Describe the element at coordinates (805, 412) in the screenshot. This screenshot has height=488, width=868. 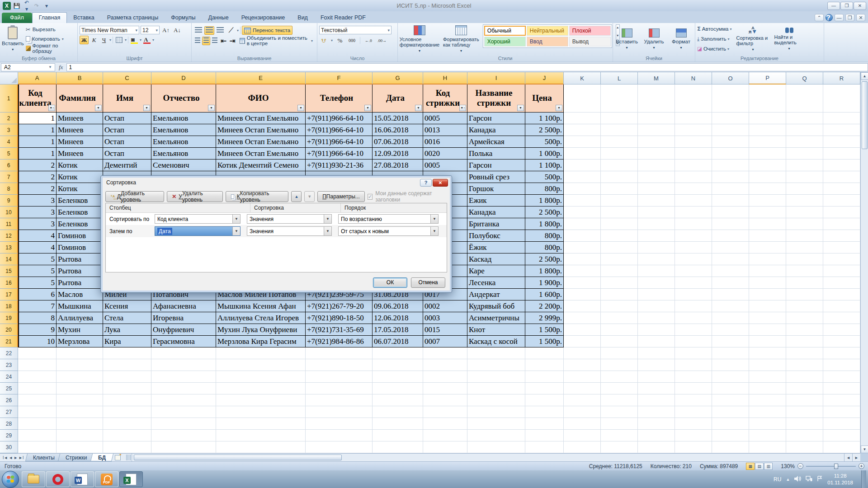
I see `cell-Q27` at that location.